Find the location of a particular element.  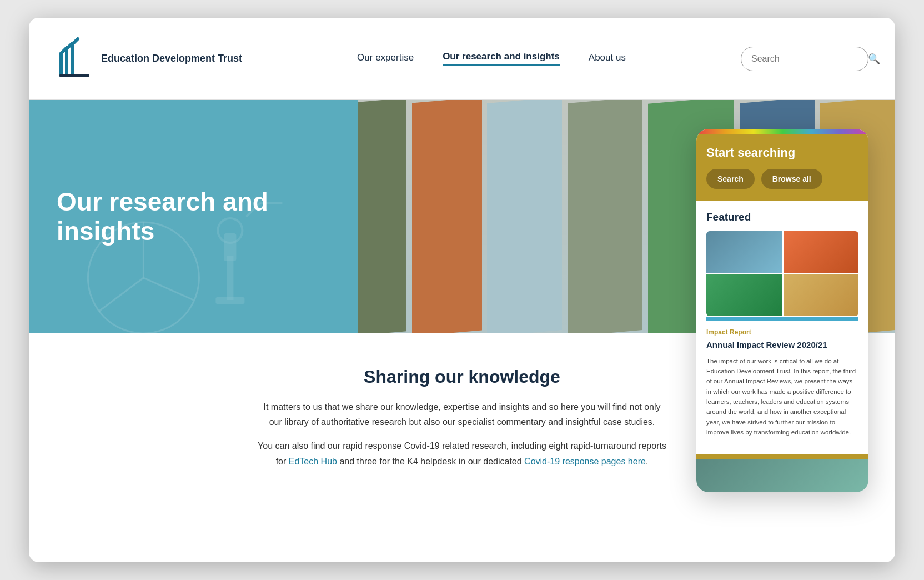

rainbow-bar is located at coordinates (782, 132).